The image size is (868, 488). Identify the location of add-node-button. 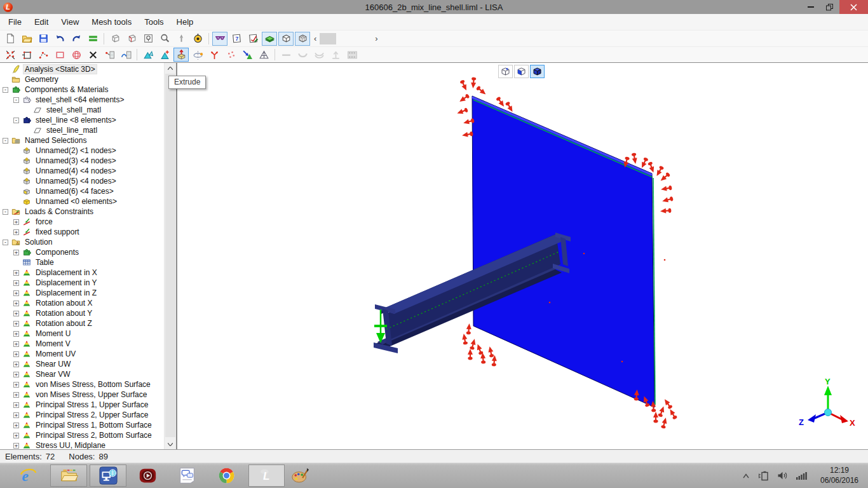
(27, 55).